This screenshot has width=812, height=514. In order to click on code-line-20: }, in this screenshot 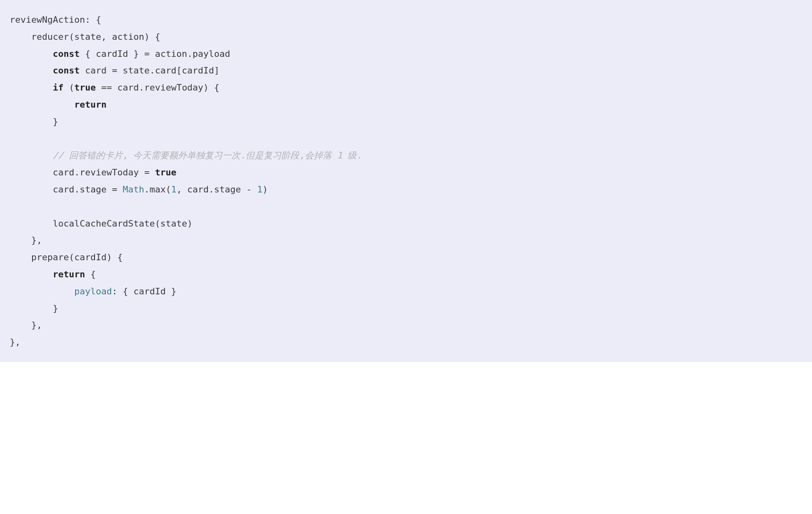, I will do `click(15, 342)`.